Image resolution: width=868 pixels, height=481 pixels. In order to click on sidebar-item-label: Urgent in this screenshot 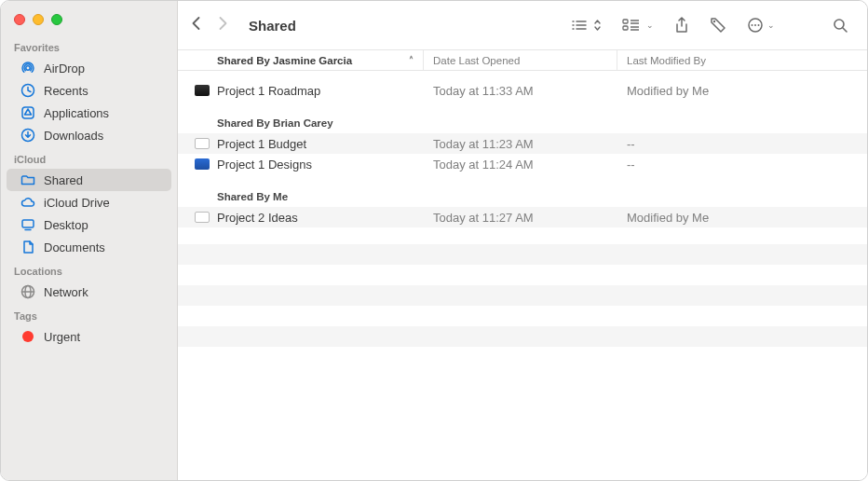, I will do `click(61, 337)`.